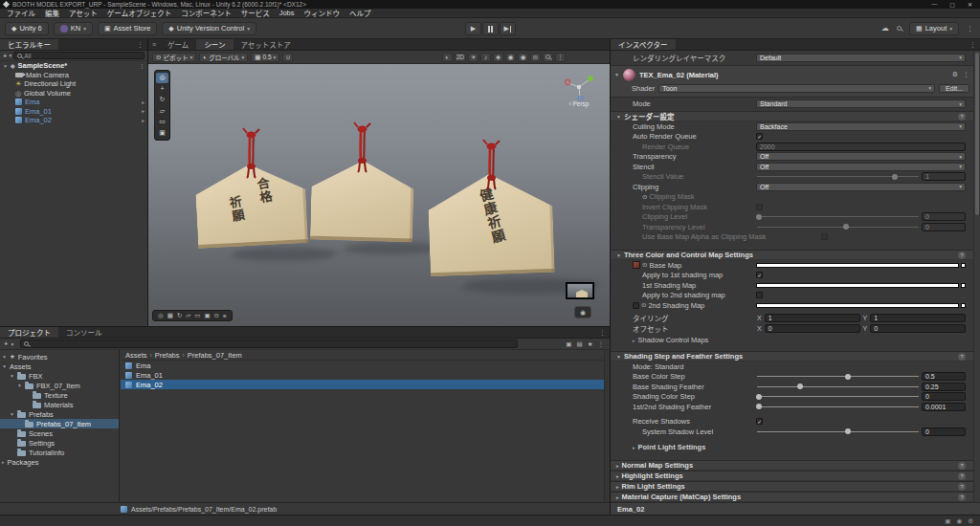  What do you see at coordinates (167, 356) in the screenshot?
I see `breadcrumb-prefabs: Prefabs` at bounding box center [167, 356].